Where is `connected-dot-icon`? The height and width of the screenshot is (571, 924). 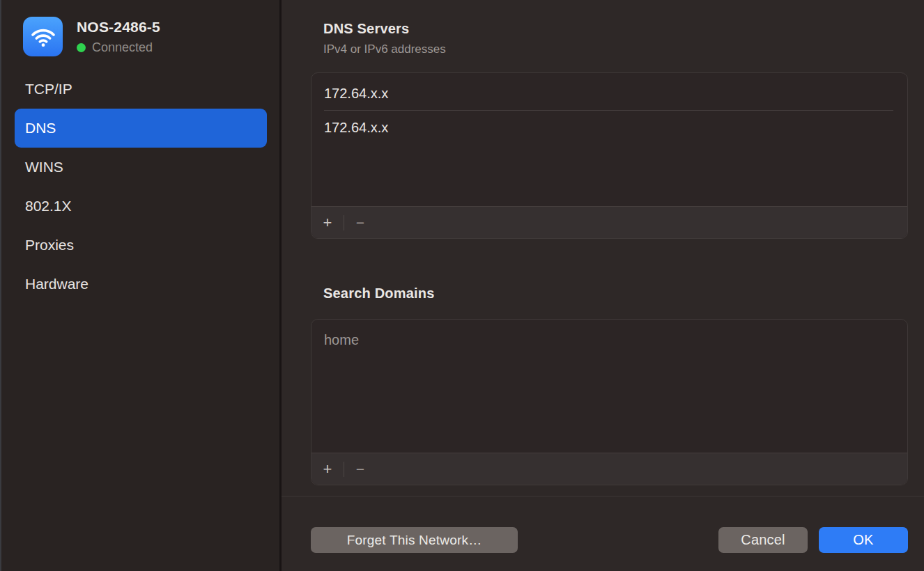 connected-dot-icon is located at coordinates (81, 47).